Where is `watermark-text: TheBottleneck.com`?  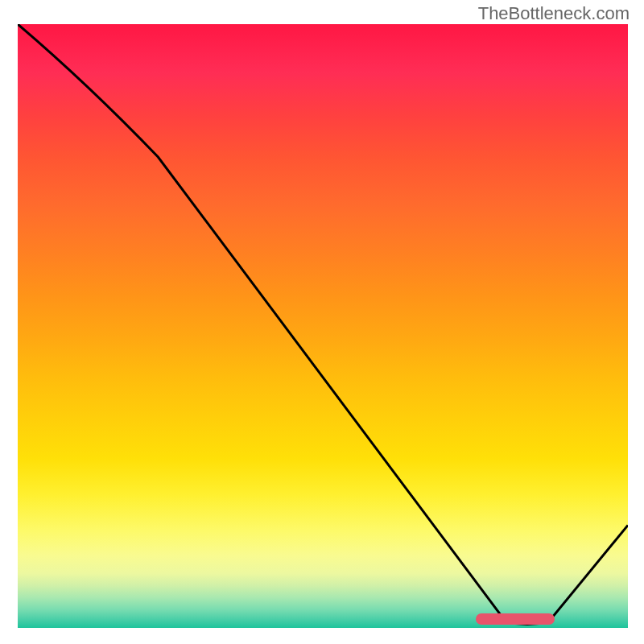 watermark-text: TheBottleneck.com is located at coordinates (554, 14).